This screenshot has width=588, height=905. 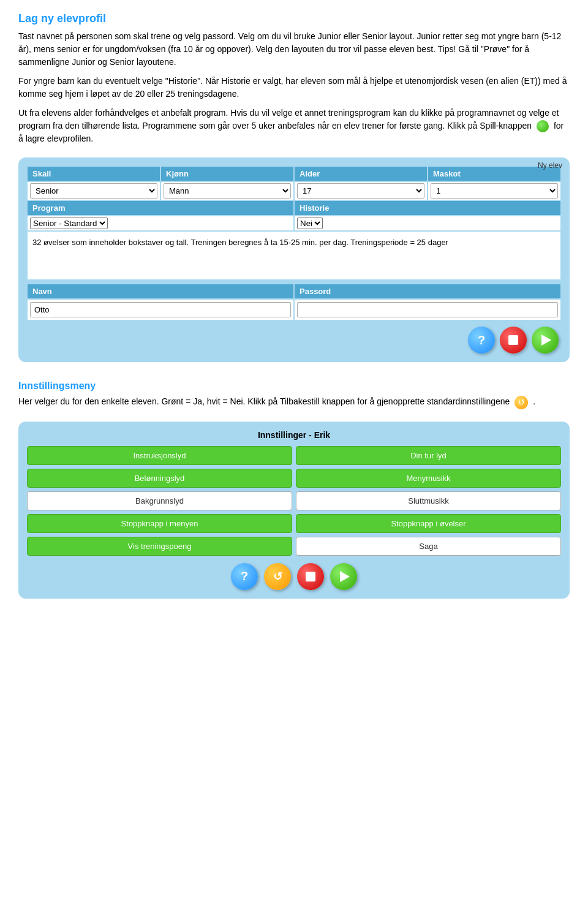 What do you see at coordinates (227, 191) in the screenshot?
I see `kjonn-cell: Mann Kvinne` at bounding box center [227, 191].